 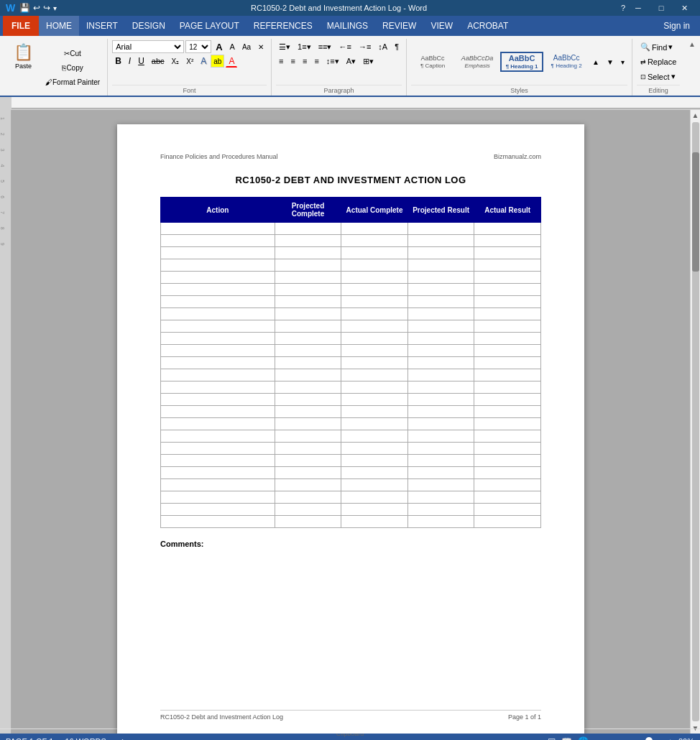 What do you see at coordinates (477, 62) in the screenshot?
I see `emphasis-style: AaBbCcDa Emphasis` at bounding box center [477, 62].